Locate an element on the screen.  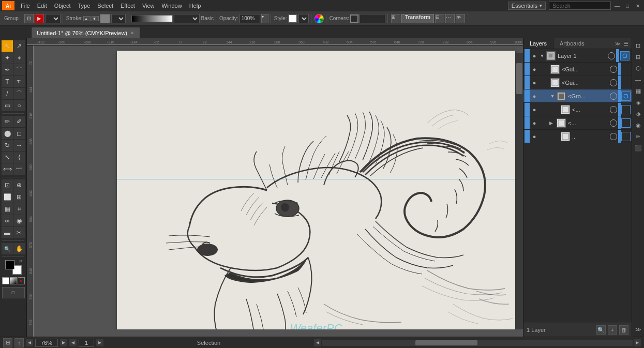
new-artboard-btn: ⊞ is located at coordinates (8, 343).